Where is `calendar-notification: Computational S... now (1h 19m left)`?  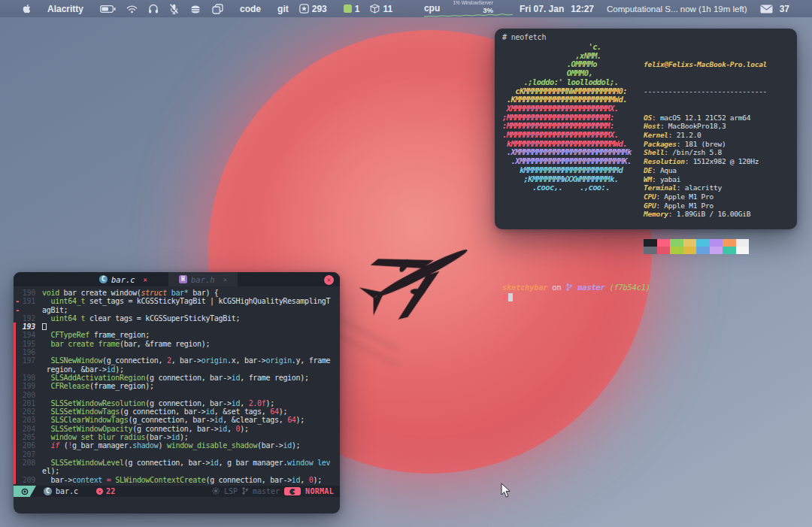 calendar-notification: Computational S... now (1h 19m left) is located at coordinates (677, 9).